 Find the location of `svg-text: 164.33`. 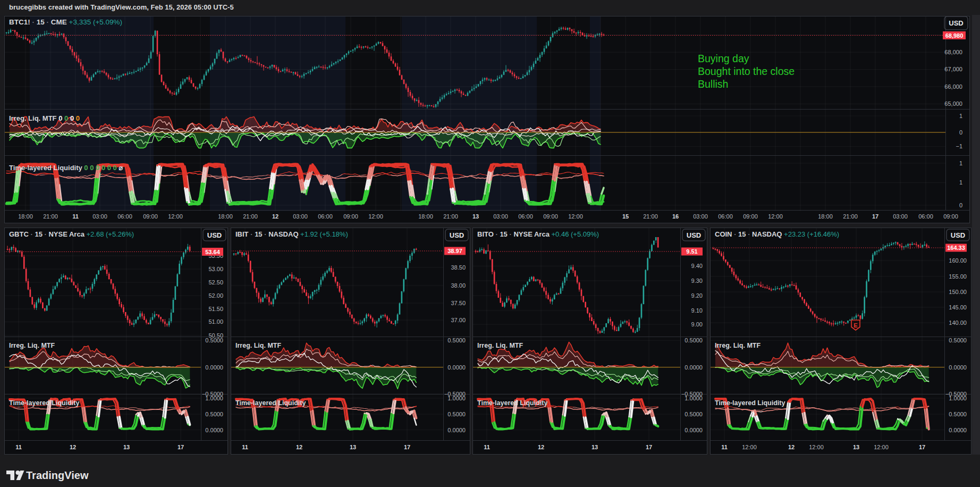

svg-text: 164.33 is located at coordinates (956, 248).